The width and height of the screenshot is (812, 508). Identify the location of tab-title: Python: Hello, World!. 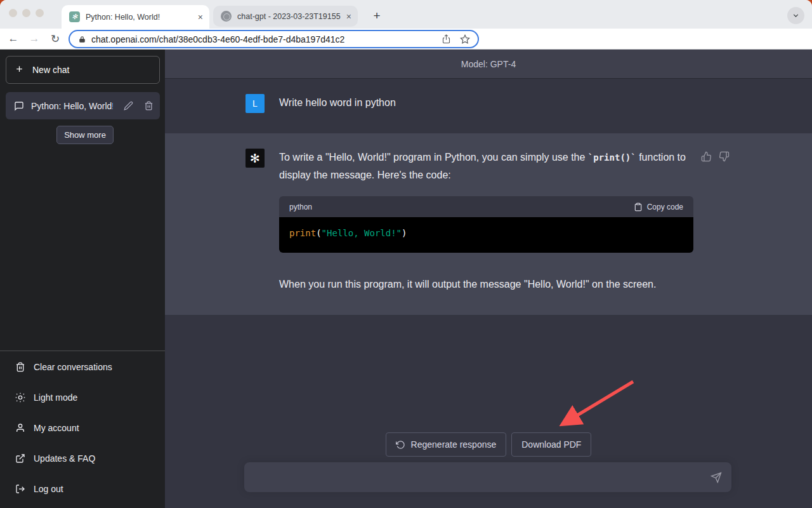
(140, 17).